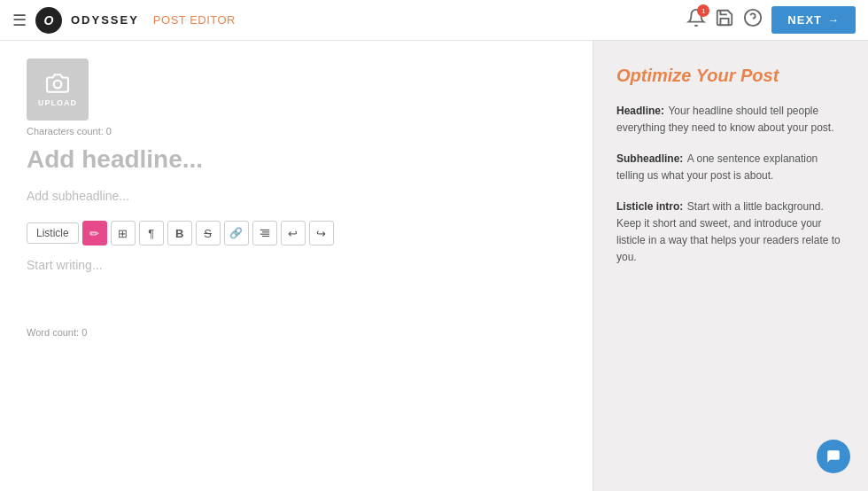 The image size is (868, 491). Describe the element at coordinates (208, 233) in the screenshot. I see `strikethrough-button: S` at that location.